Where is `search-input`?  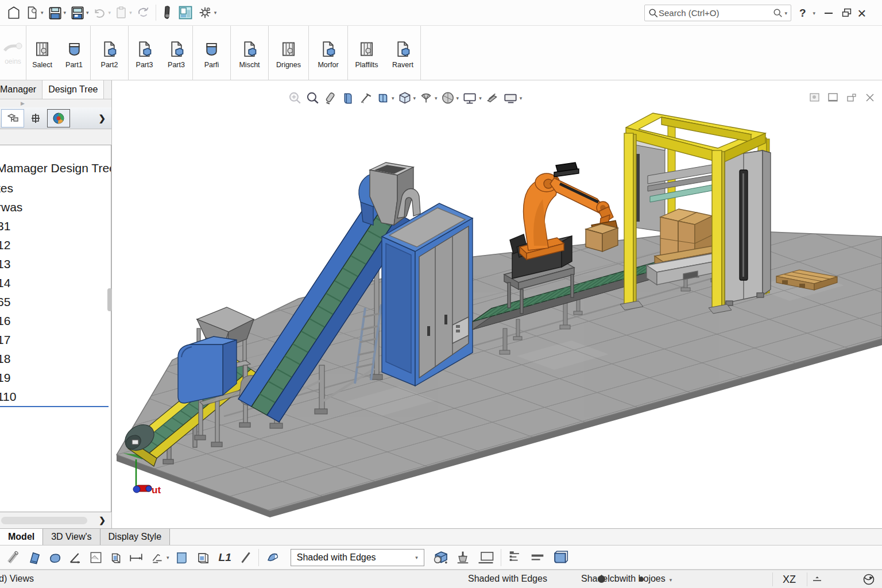
search-input is located at coordinates (715, 13).